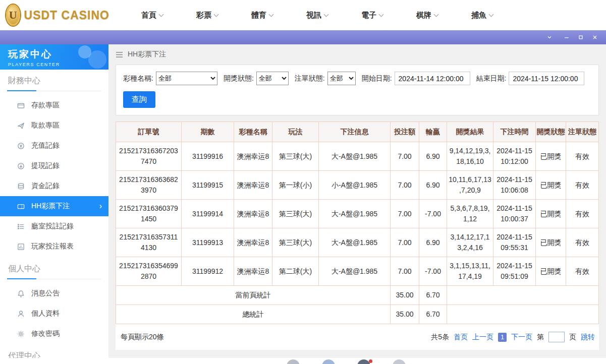  I want to click on jump-label-before: 第, so click(540, 337).